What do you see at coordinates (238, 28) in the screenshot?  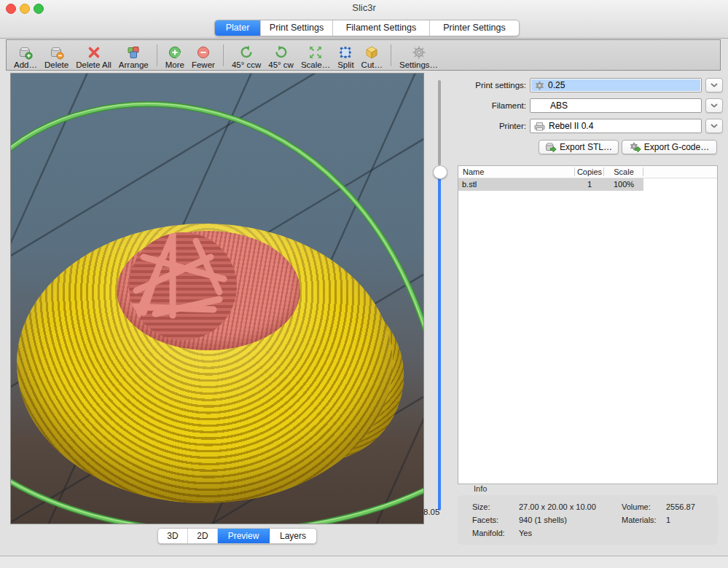 I see `tab-plater: Plater` at bounding box center [238, 28].